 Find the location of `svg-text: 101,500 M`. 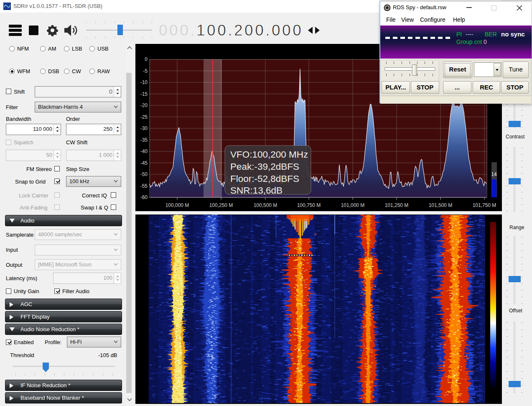

svg-text: 101,500 M is located at coordinates (440, 205).